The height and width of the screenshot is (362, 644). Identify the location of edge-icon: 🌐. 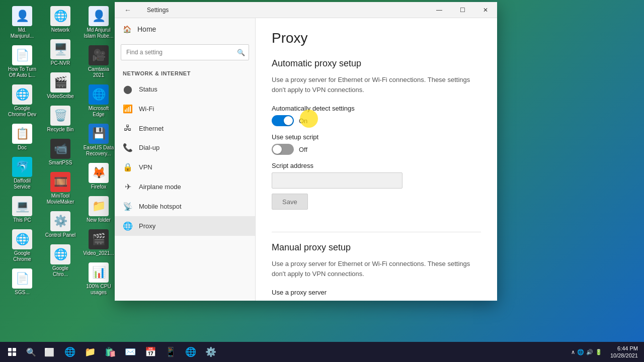
(70, 352).